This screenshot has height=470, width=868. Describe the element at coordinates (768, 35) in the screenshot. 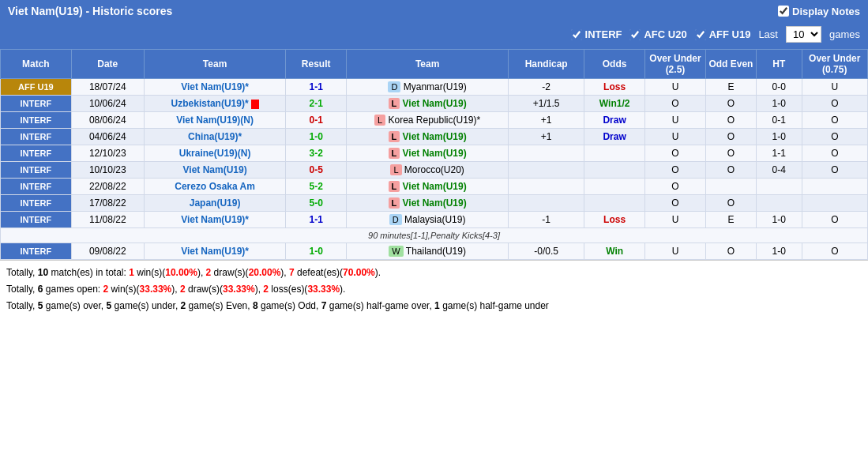

I see `last-label: Last` at that location.